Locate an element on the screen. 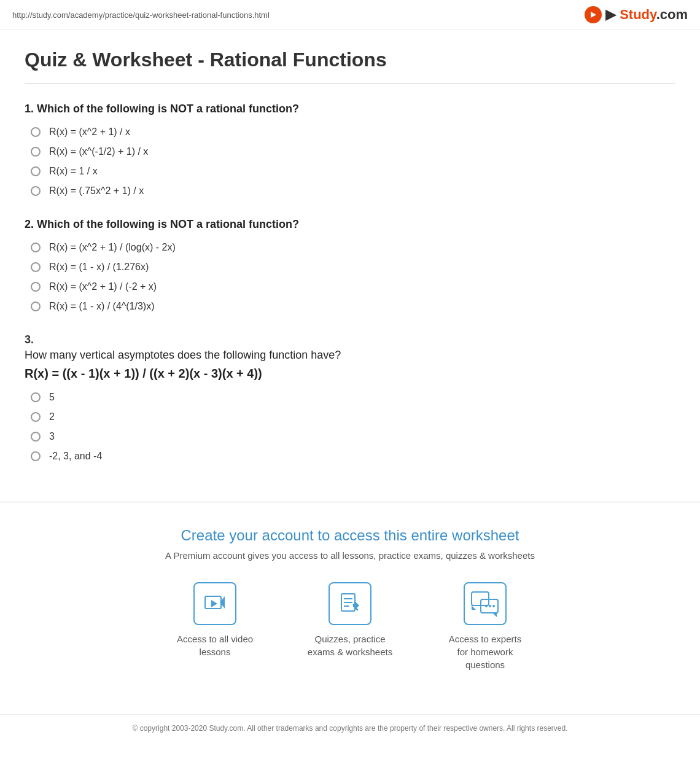  question-3-number: 3. is located at coordinates (350, 340).